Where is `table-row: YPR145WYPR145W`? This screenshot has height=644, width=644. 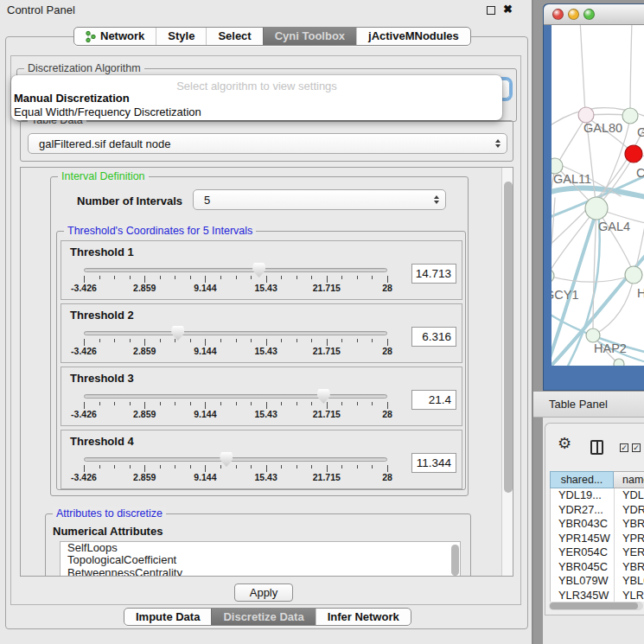
table-row: YPR145WYPR145W is located at coordinates (597, 539).